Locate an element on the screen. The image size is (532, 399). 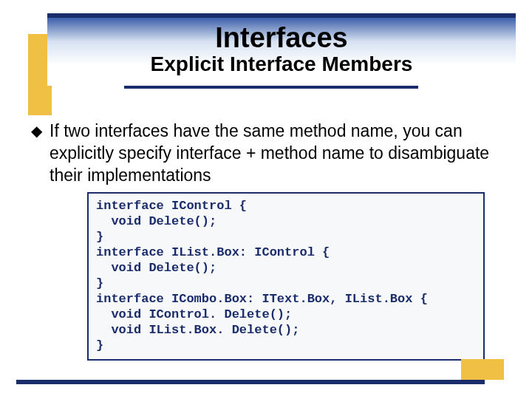
accent-block-right is located at coordinates (482, 369).